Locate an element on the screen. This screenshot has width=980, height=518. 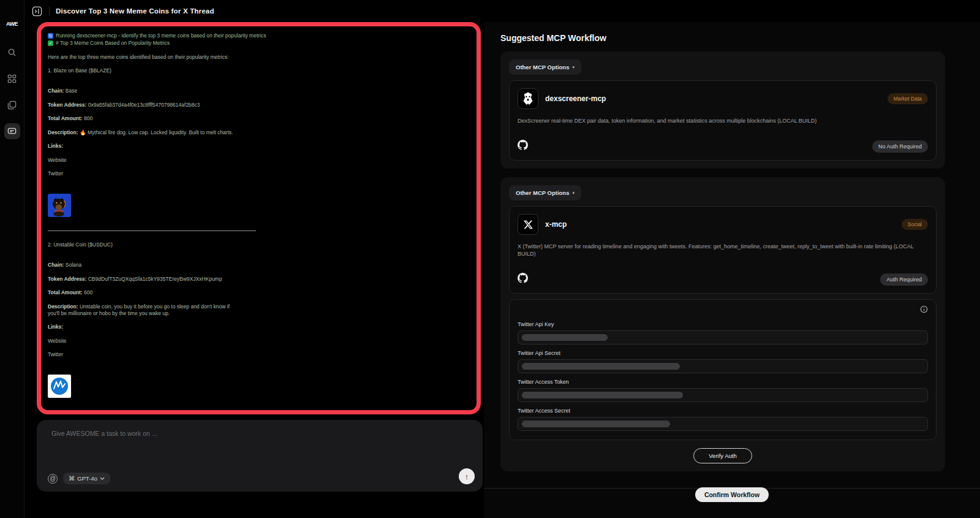
coin-description: Description: 🔥 Mythical fire dog. Low ca… is located at coordinates (258, 132).